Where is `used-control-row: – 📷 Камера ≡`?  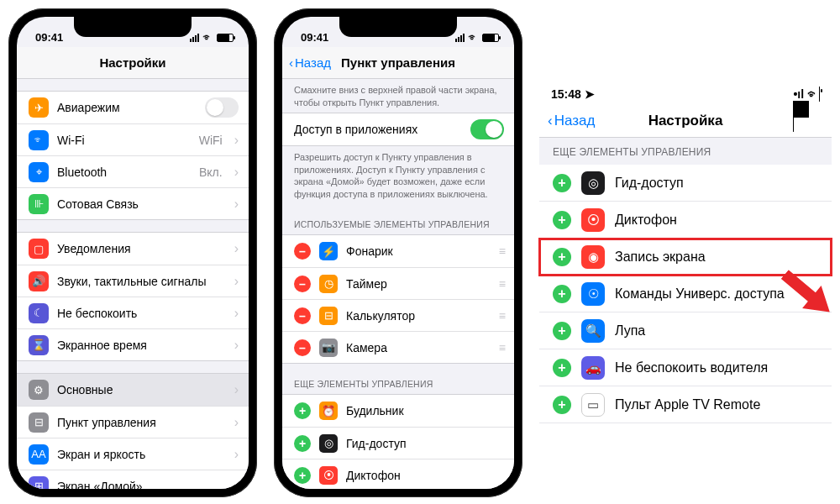
used-control-row: – 📷 Камера ≡ is located at coordinates (398, 347).